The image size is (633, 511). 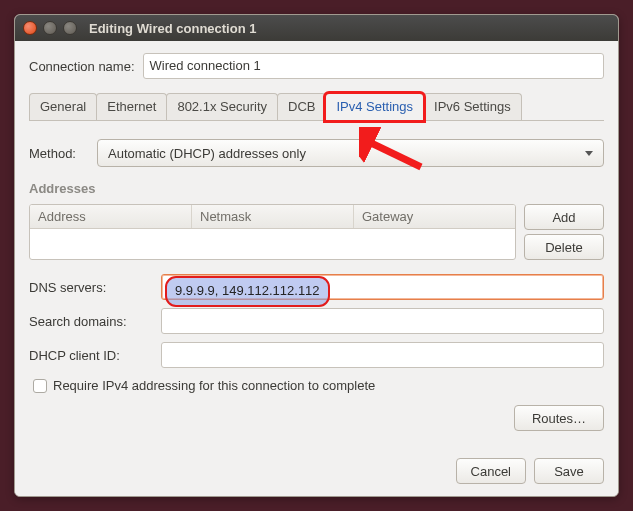 I want to click on search-domains-label: Search domains:, so click(x=91, y=322).